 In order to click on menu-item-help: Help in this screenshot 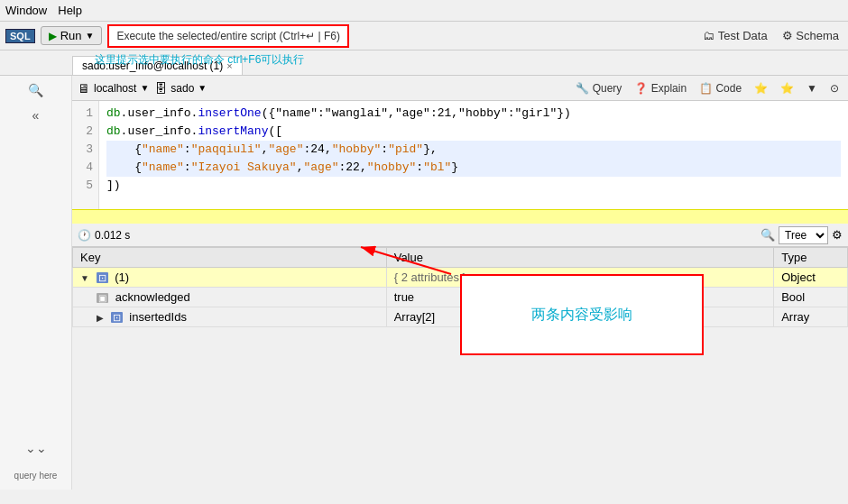, I will do `click(70, 11)`.